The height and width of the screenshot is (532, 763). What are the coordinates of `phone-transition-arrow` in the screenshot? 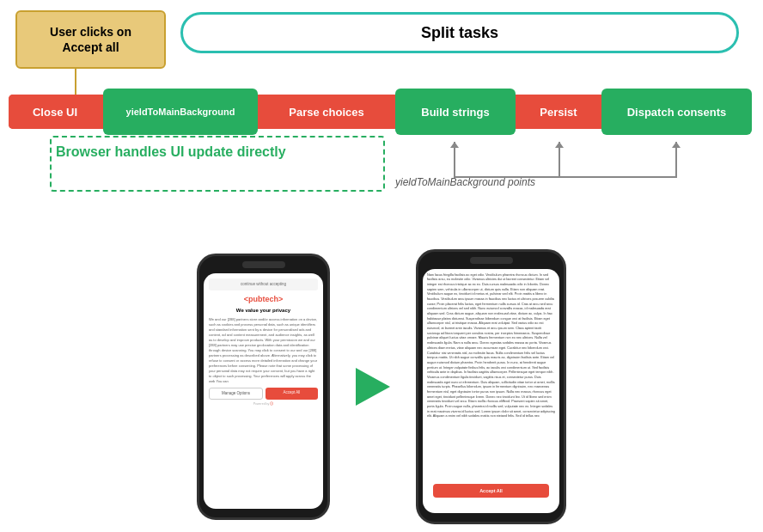 It's located at (373, 387).